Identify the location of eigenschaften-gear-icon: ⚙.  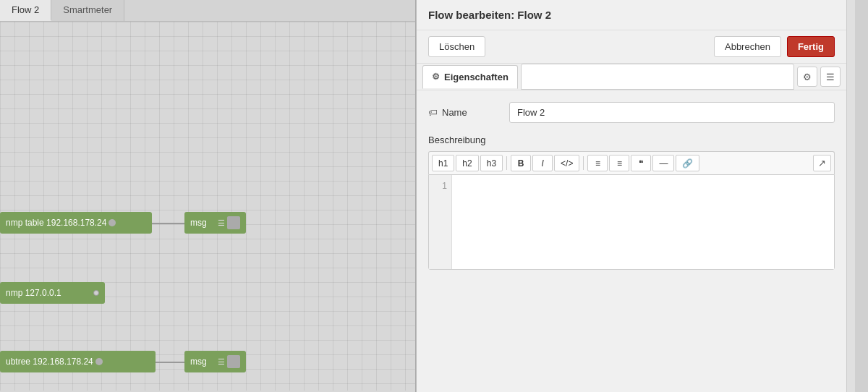
(435, 77).